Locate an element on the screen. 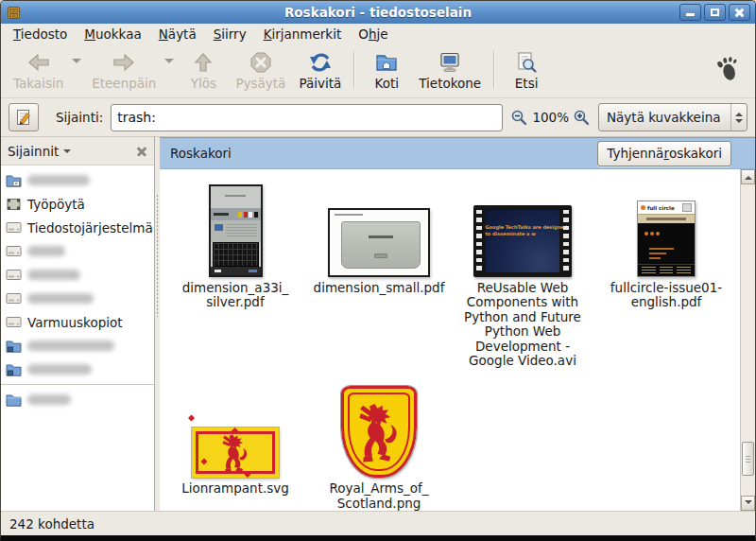 The width and height of the screenshot is (756, 541). statusbar: 242 kohdetta is located at coordinates (378, 523).